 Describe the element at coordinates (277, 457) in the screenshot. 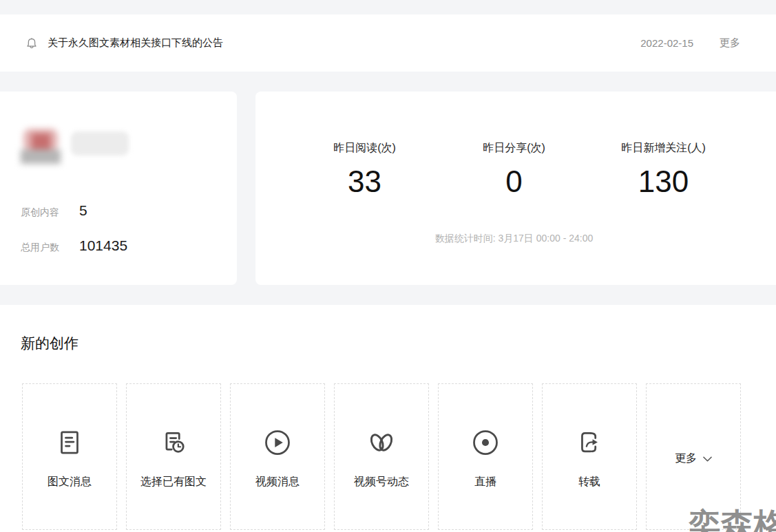

I see `create-video-card: 视频消息` at that location.